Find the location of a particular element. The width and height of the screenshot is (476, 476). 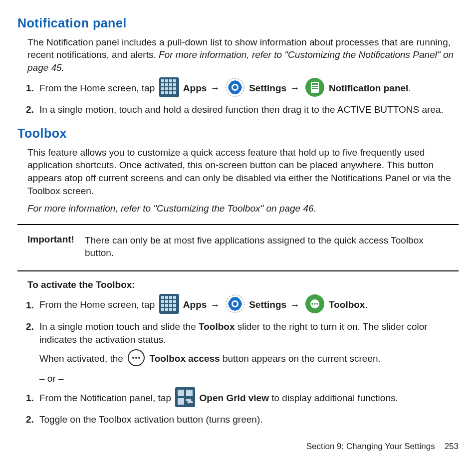

step-text-end: to display additional functions. is located at coordinates (333, 398).